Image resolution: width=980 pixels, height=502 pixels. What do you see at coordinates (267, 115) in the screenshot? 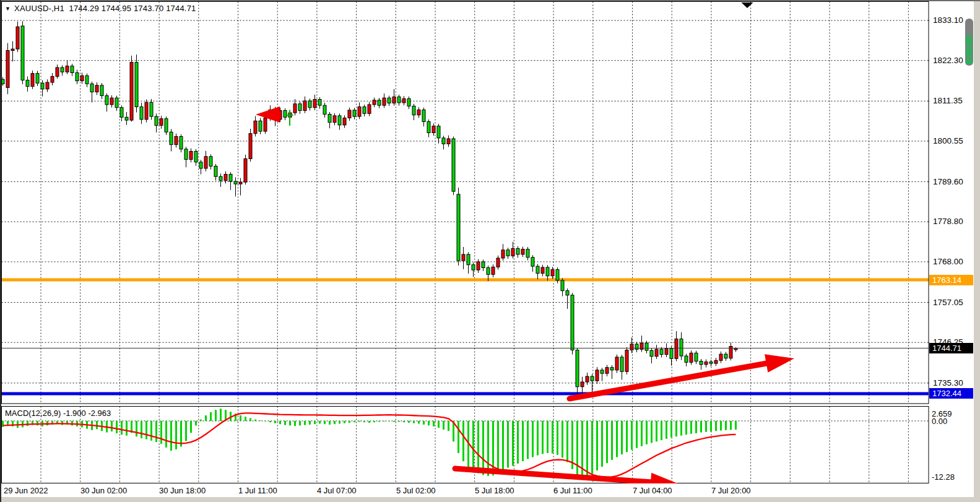
I see `left-arrow-marker` at bounding box center [267, 115].